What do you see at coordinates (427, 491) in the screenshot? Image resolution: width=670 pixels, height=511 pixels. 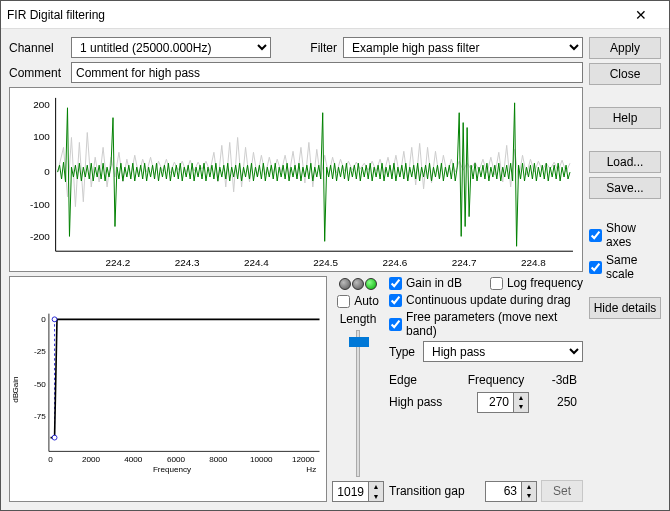 I see `transition-gap-label: Transition gap` at bounding box center [427, 491].